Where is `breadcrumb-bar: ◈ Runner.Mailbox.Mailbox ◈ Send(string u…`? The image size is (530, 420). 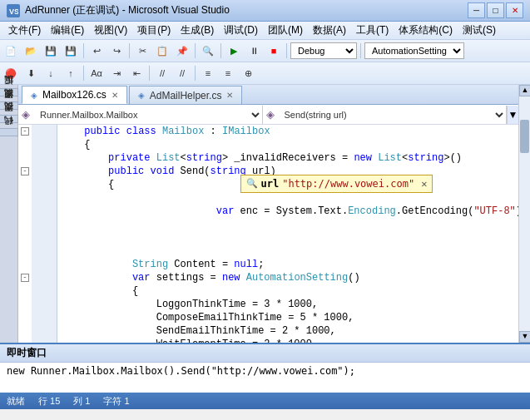 breadcrumb-bar: ◈ Runner.Mailbox.Mailbox ◈ Send(string u… is located at coordinates (268, 115).